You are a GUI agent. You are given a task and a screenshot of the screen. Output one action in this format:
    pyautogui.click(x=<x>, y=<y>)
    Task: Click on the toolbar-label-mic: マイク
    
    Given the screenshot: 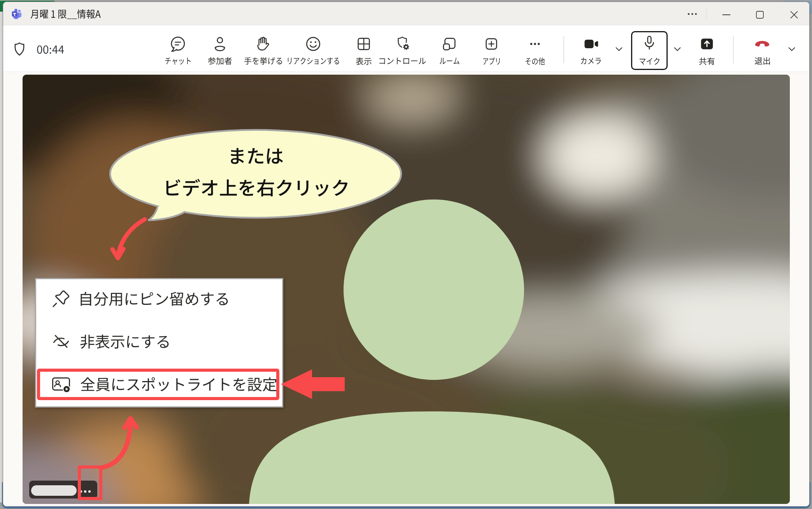 What is the action you would take?
    pyautogui.click(x=650, y=61)
    